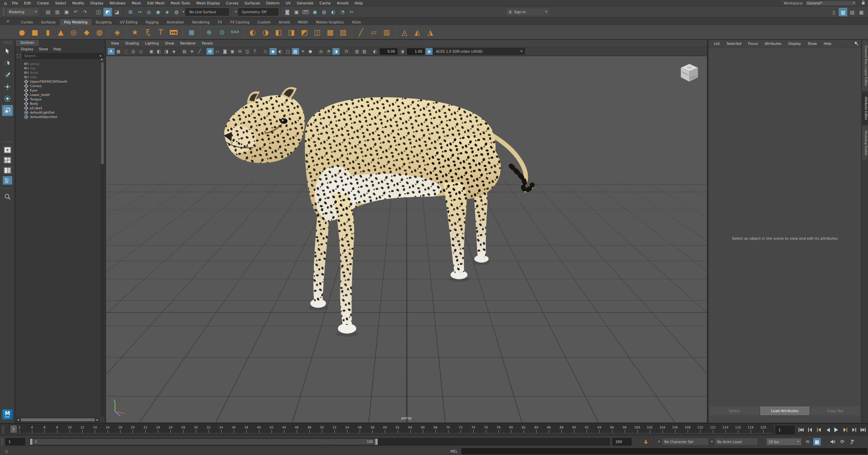 This screenshot has width=868, height=455. I want to click on outliner-item-defaultlightset: defaultLightSet, so click(58, 112).